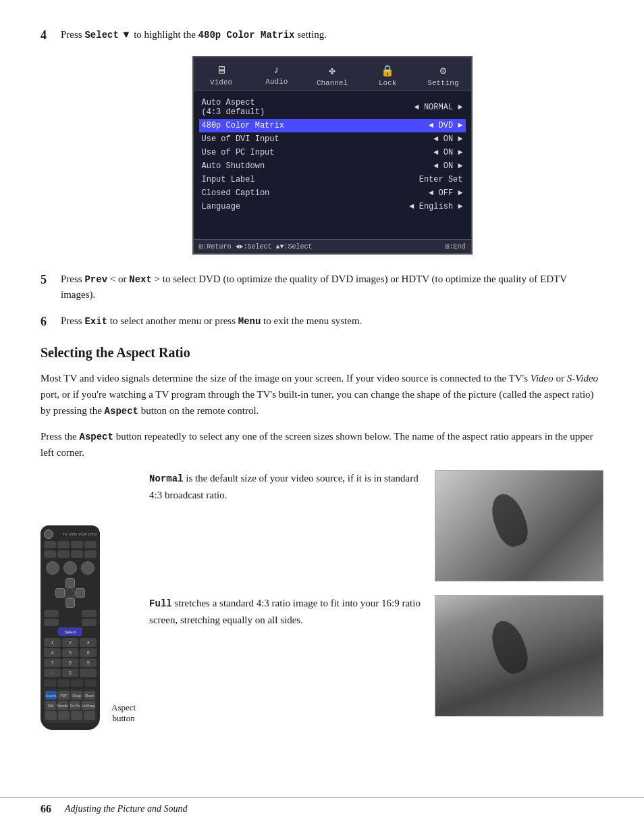 The image size is (644, 834). Describe the element at coordinates (332, 246) in the screenshot. I see `tv-menu-footer: ⊞:Return ◄►:Select ▲▼:Select ⊞:End` at that location.